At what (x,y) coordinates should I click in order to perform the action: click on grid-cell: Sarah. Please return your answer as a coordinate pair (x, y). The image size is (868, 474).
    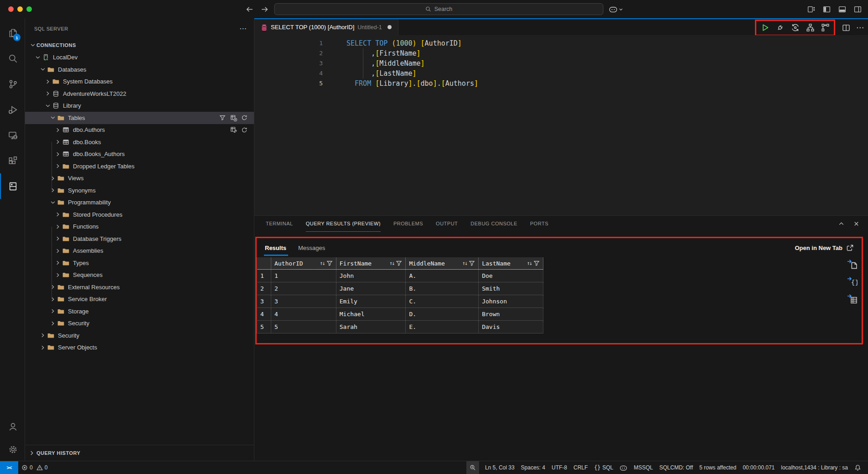
    Looking at the image, I should click on (371, 327).